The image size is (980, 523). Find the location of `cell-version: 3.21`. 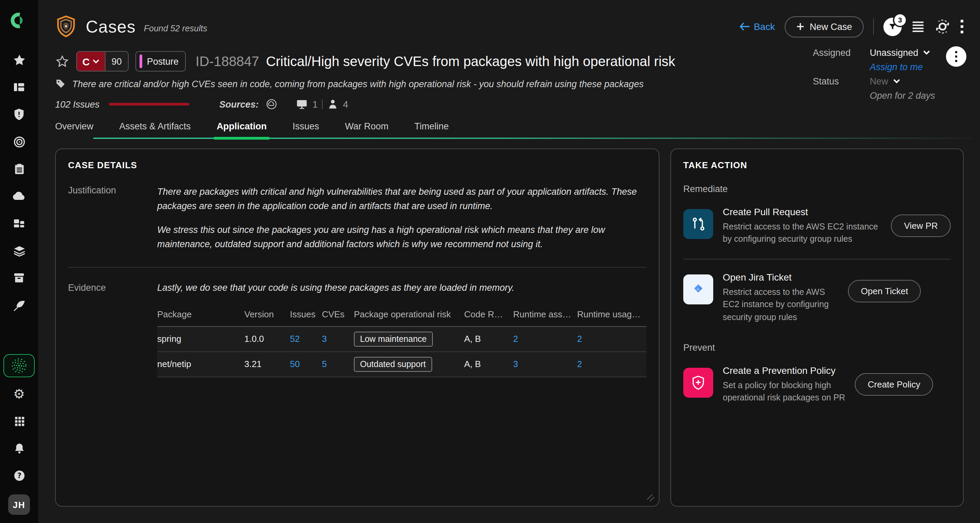

cell-version: 3.21 is located at coordinates (267, 364).